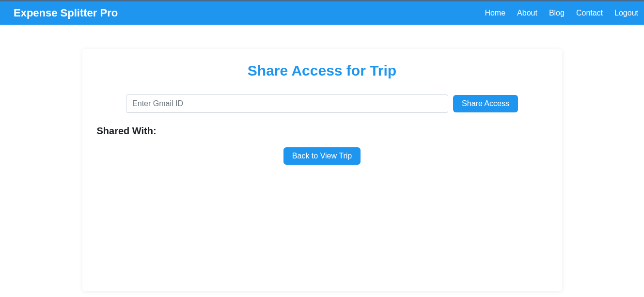 Image resolution: width=644 pixels, height=297 pixels. Describe the element at coordinates (322, 131) in the screenshot. I see `shared-with-label: Shared With:` at that location.